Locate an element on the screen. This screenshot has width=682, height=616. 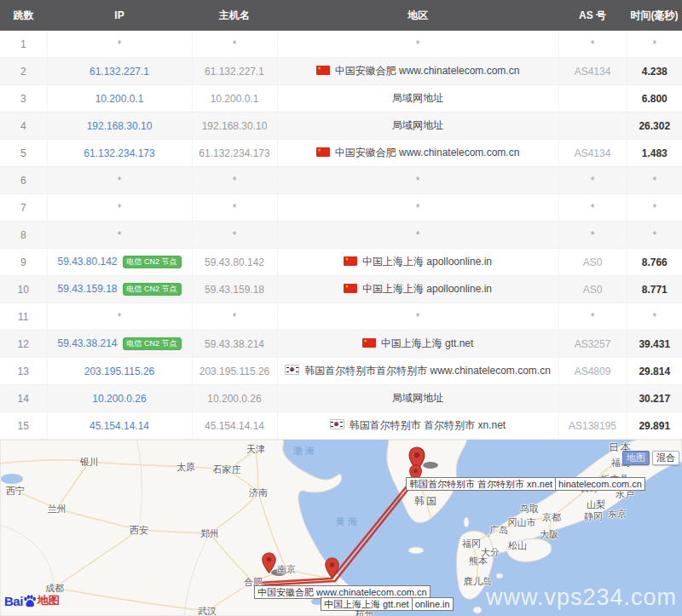
ip-link: 59.43.80.142 is located at coordinates (87, 262).